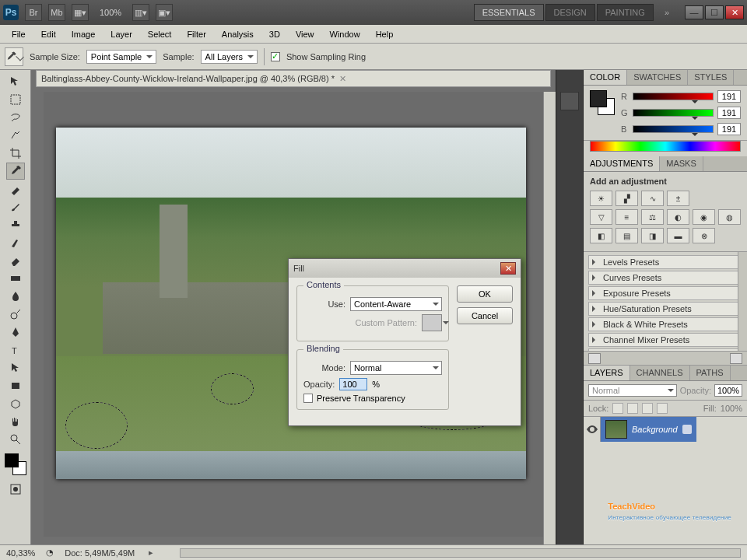 This screenshot has height=560, width=747. I want to click on document-tab: Baltinglass-Abbey-County-Wicklow-Ireland…, so click(293, 79).